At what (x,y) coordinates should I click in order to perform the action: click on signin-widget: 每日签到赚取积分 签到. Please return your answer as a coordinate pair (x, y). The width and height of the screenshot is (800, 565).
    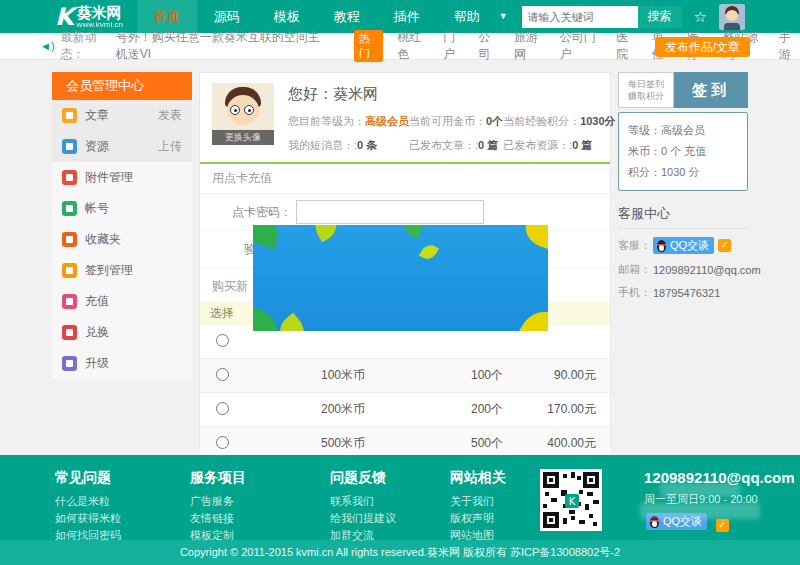
    Looking at the image, I should click on (683, 90).